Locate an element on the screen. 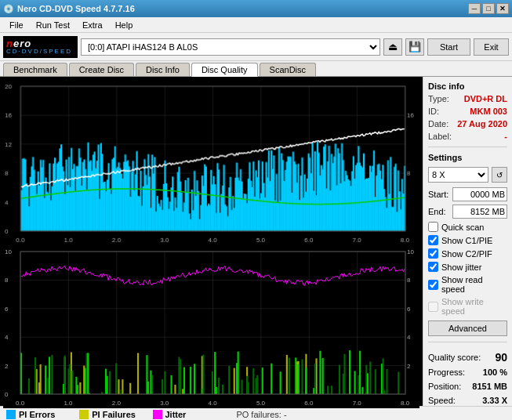 This screenshot has width=512, height=420. eject-button: ⏏ is located at coordinates (393, 47).